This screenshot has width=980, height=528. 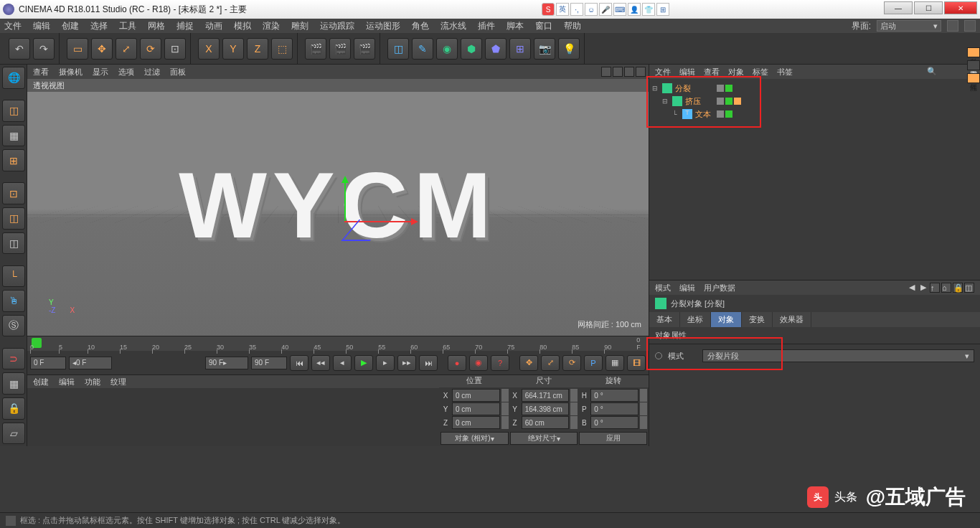 What do you see at coordinates (958, 288) in the screenshot?
I see `attr-lock-icon: 🔒` at bounding box center [958, 288].